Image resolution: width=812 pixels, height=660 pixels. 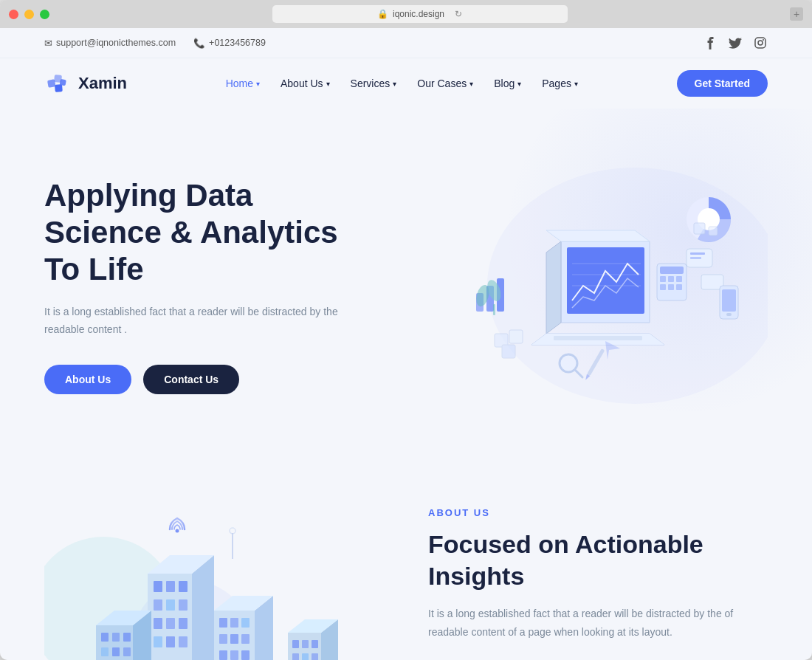 What do you see at coordinates (110, 43) in the screenshot?
I see `email-contact: ✉ support@iqnonicthemes.com` at bounding box center [110, 43].